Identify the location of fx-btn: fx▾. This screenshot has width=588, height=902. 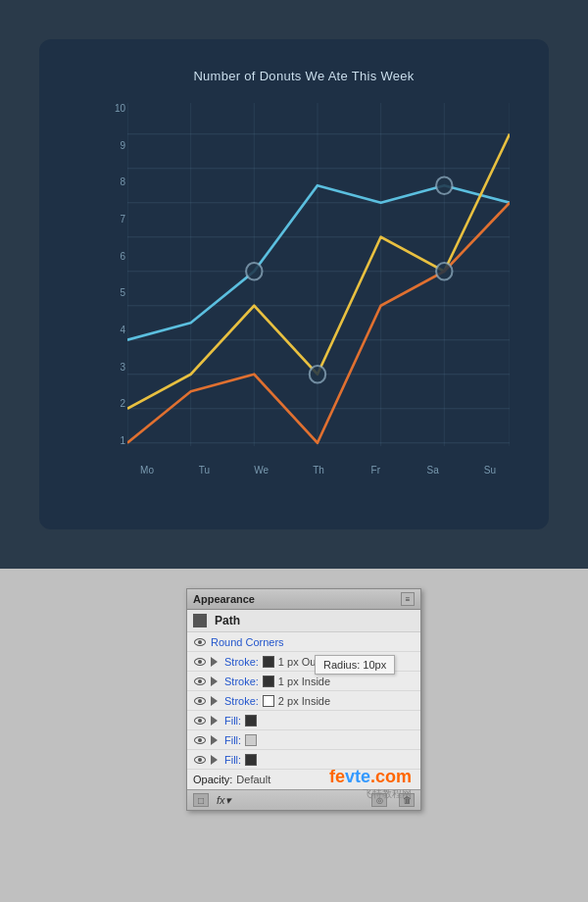
(223, 800).